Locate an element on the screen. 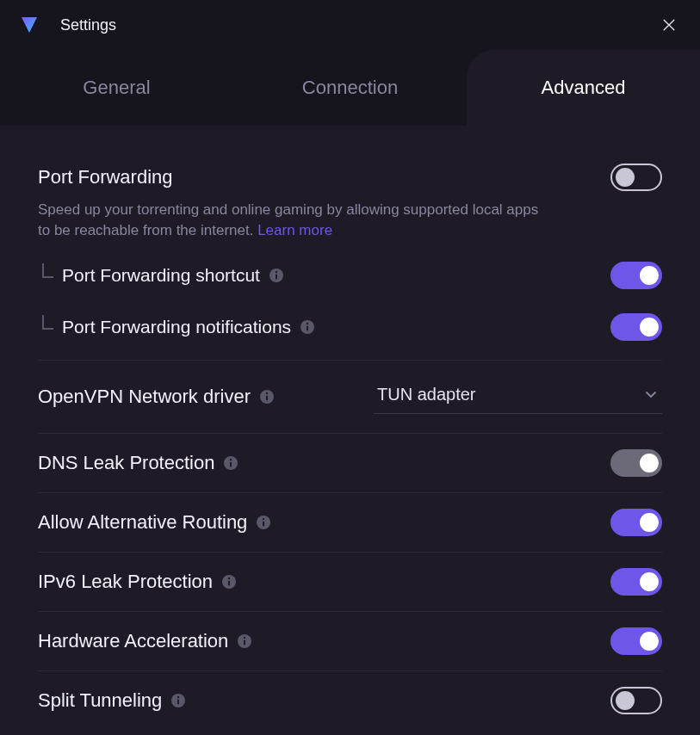 This screenshot has height=735, width=700. close-icon is located at coordinates (669, 25).